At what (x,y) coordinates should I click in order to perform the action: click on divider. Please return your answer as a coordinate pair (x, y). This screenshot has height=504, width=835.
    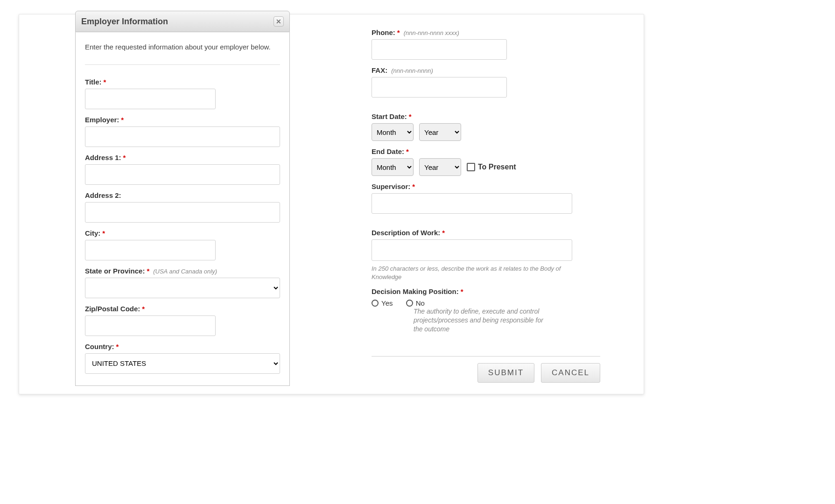
    Looking at the image, I should click on (182, 64).